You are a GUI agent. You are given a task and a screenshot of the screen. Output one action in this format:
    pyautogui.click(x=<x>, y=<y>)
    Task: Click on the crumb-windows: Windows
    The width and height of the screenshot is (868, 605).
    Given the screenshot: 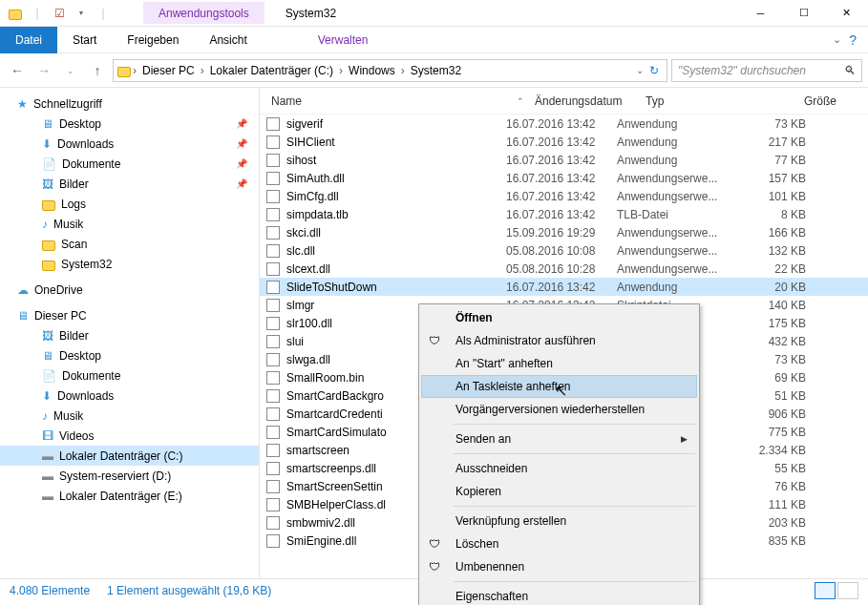 What is the action you would take?
    pyautogui.click(x=372, y=71)
    